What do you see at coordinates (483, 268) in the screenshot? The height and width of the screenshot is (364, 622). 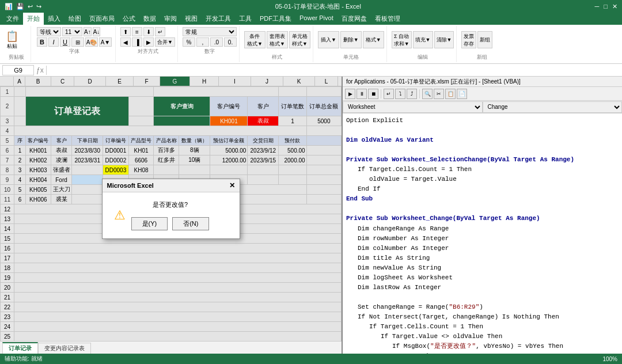 I see `code-line-16: Dim newValue As String` at bounding box center [483, 268].